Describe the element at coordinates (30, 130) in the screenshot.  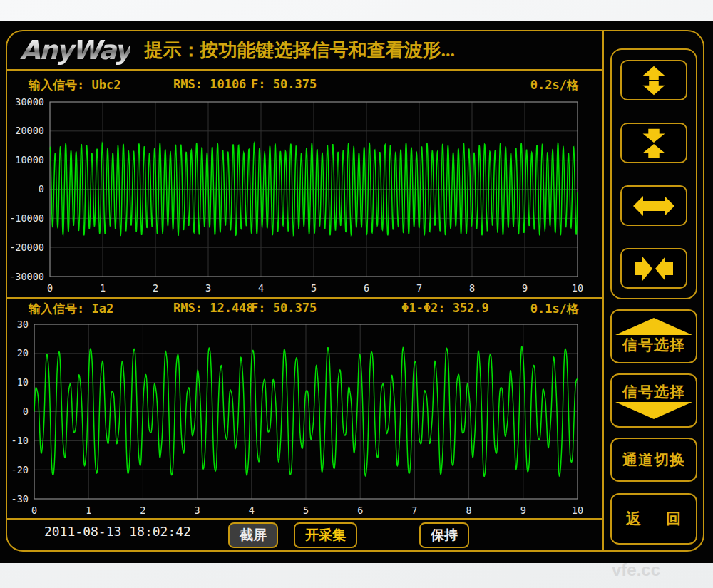
I see `svg-text: 20000` at that location.